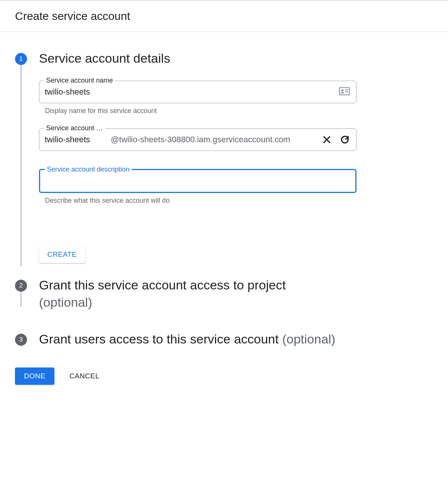 Image resolution: width=448 pixels, height=485 pixels. I want to click on step-3: 3 Grant users access to this service acc…, so click(186, 339).